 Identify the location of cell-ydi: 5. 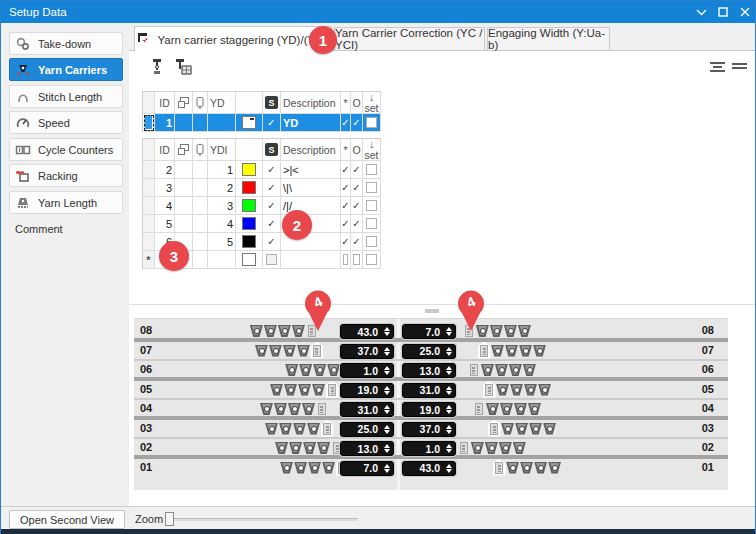
(222, 242).